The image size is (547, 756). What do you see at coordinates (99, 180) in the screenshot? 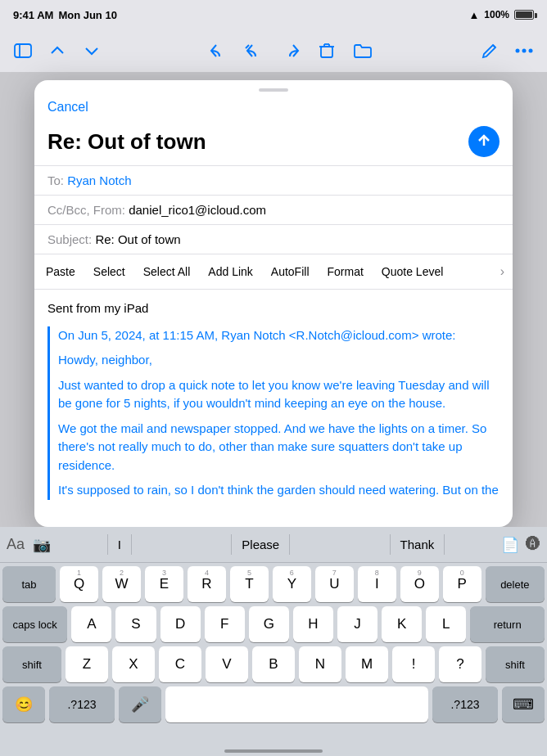
I see `to-value: Ryan Notch` at bounding box center [99, 180].